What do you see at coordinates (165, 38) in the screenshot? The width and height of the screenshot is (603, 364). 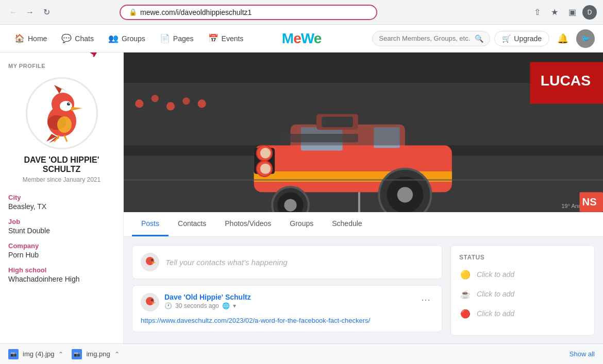 I see `pages-icon: 📄` at bounding box center [165, 38].